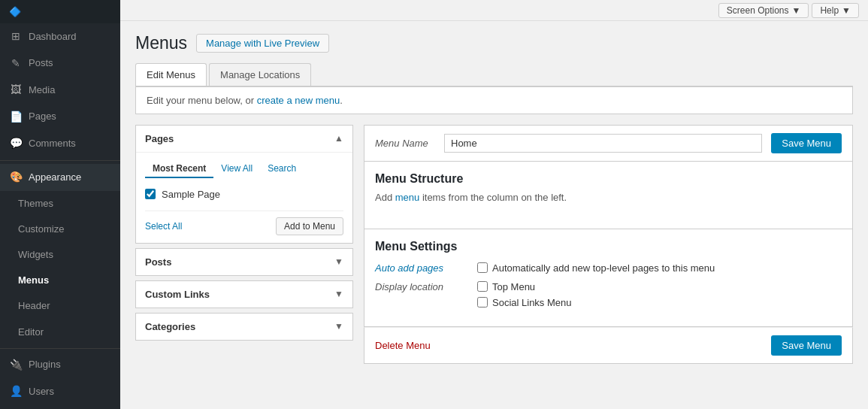 The image size is (868, 409). Describe the element at coordinates (403, 346) in the screenshot. I see `delete-menu-link: Delete Menu` at that location.